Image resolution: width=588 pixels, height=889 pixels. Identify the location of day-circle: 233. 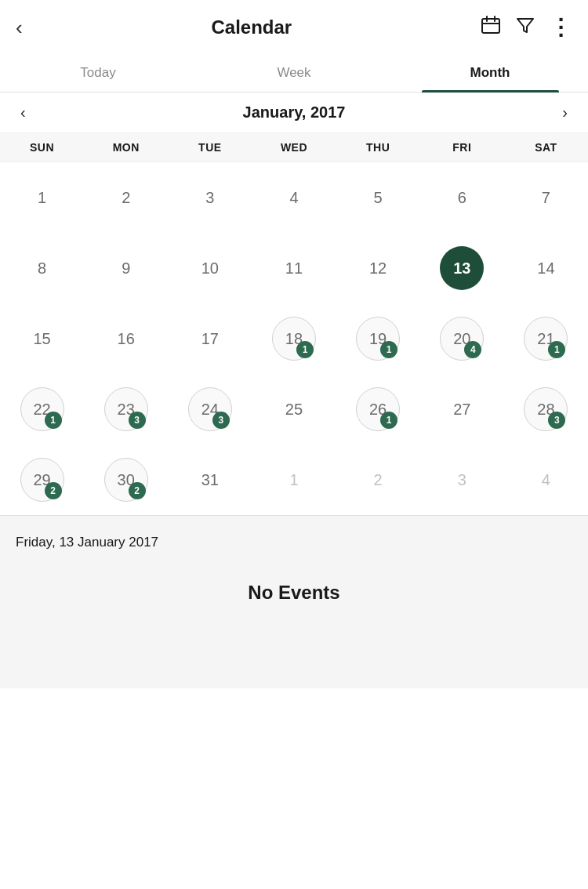
(126, 409).